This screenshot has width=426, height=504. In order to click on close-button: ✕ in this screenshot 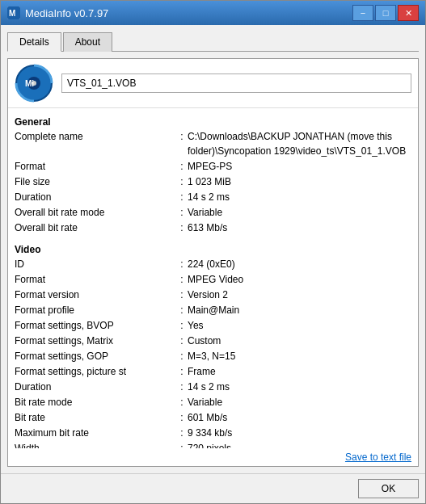, I will do `click(408, 13)`.